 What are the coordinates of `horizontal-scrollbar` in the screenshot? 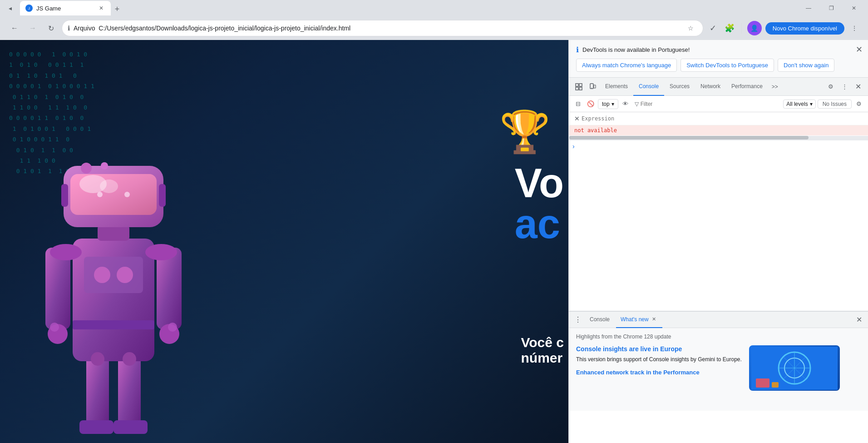 It's located at (718, 138).